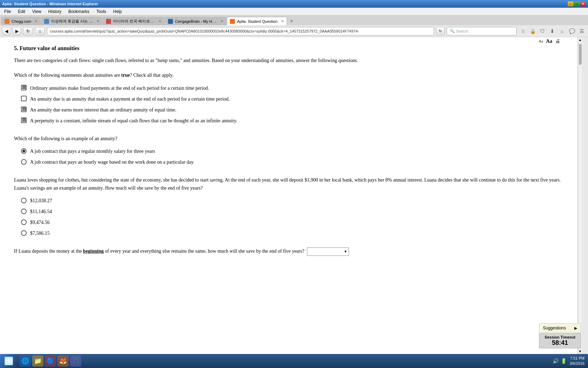 The width and height of the screenshot is (588, 368). Describe the element at coordinates (101, 12) in the screenshot. I see `menu-tools: Tools` at that location.